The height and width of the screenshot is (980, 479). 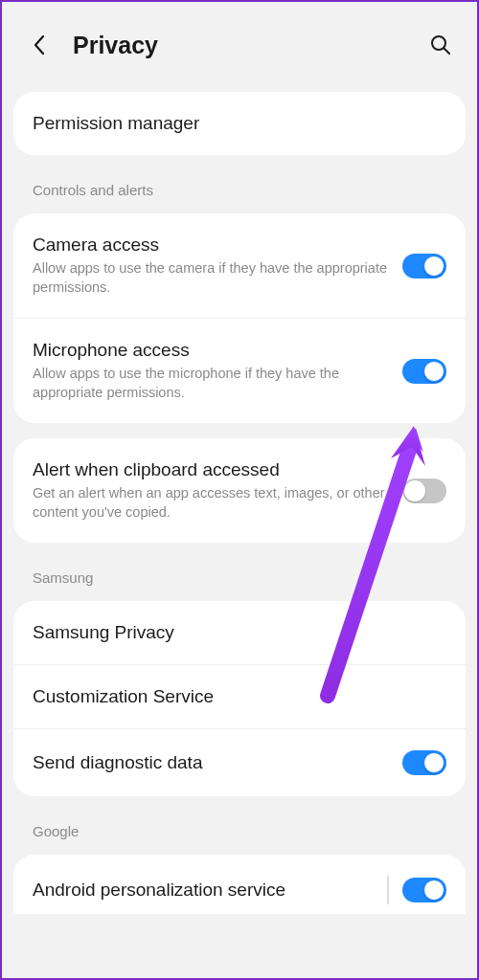 I want to click on samsung-privacy-row: Samsung Privacy, so click(x=240, y=634).